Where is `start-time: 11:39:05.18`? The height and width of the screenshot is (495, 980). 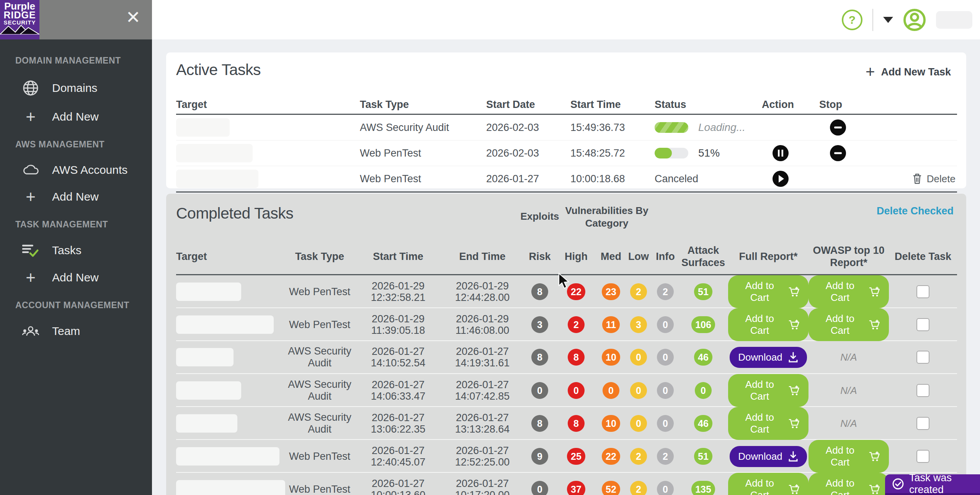 start-time: 11:39:05.18 is located at coordinates (398, 330).